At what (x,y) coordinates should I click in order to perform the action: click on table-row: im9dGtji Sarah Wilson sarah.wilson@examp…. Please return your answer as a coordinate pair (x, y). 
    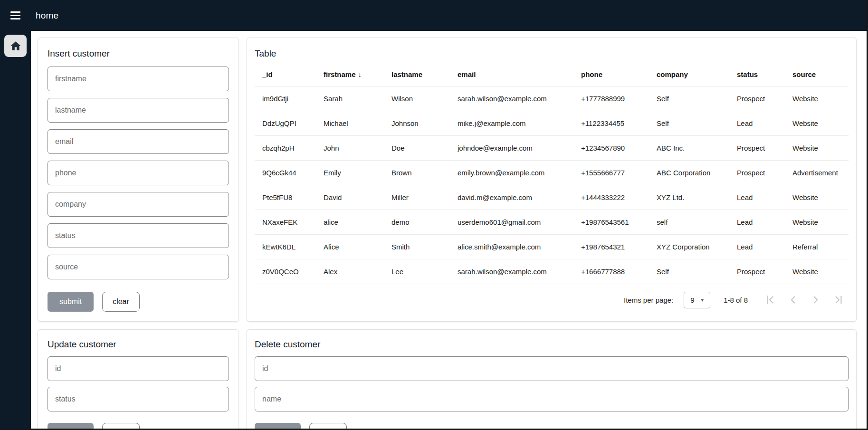
    Looking at the image, I should click on (552, 99).